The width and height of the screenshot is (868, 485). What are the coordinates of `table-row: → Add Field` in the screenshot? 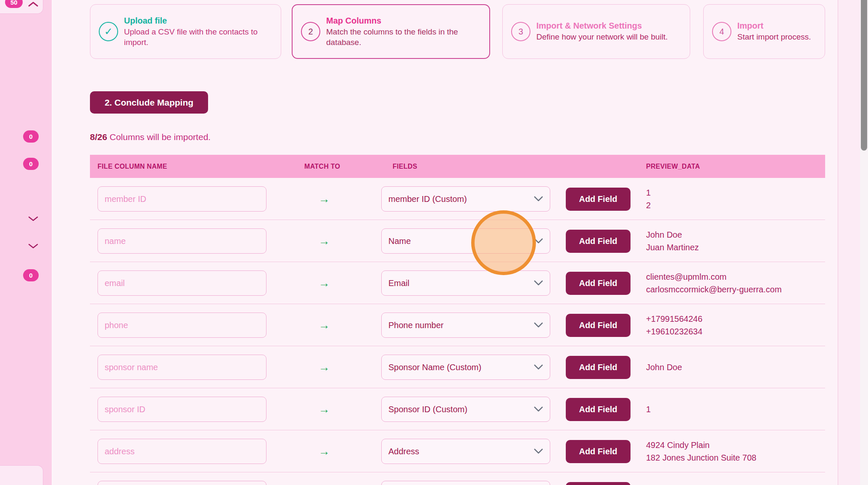 It's located at (457, 479).